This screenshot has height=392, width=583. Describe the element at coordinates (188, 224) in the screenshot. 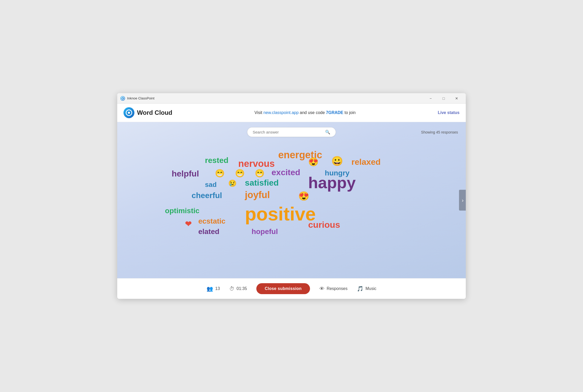

I see `word-cloud-item: ❤` at that location.